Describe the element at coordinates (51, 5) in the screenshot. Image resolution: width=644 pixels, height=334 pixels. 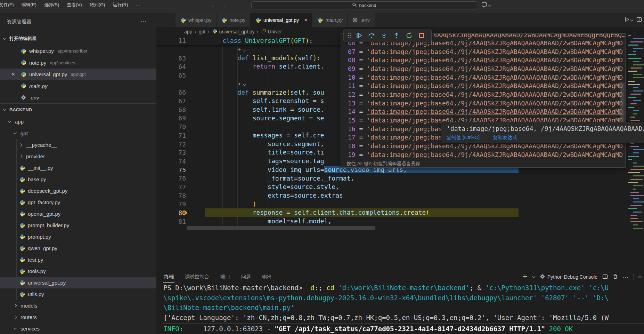
I see `menu-item: 选择(S)` at that location.